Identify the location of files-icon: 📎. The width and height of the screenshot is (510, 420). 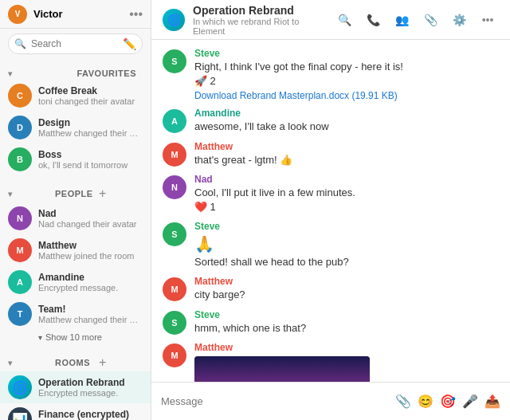
(430, 20).